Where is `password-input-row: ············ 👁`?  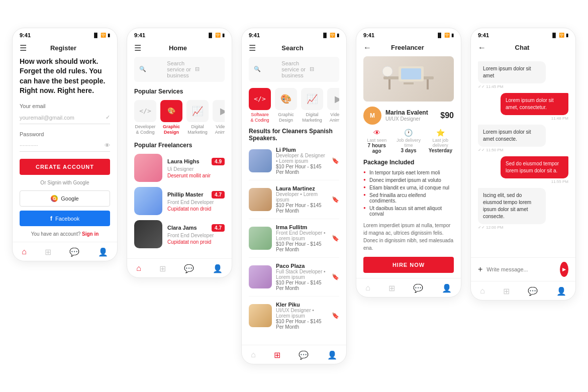
password-input-row: ············ 👁 is located at coordinates (65, 146).